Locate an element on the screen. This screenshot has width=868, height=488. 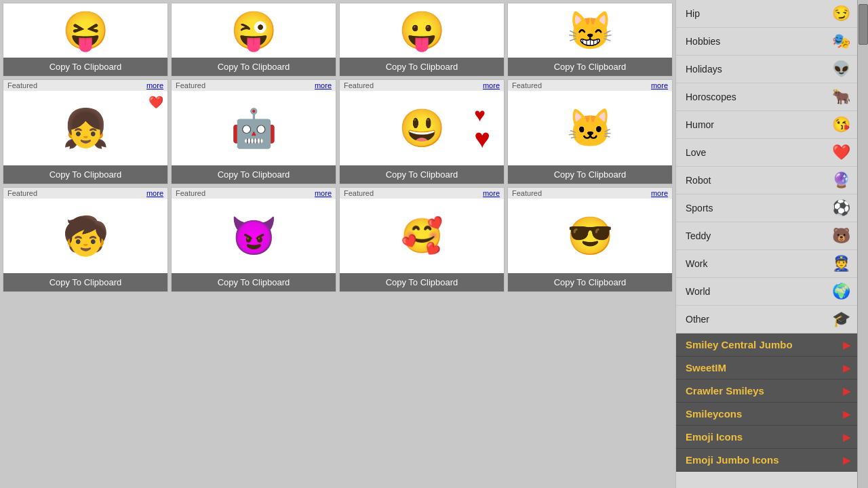
clipboard-btn-top-2: Copy To Clipboard is located at coordinates (254, 66).